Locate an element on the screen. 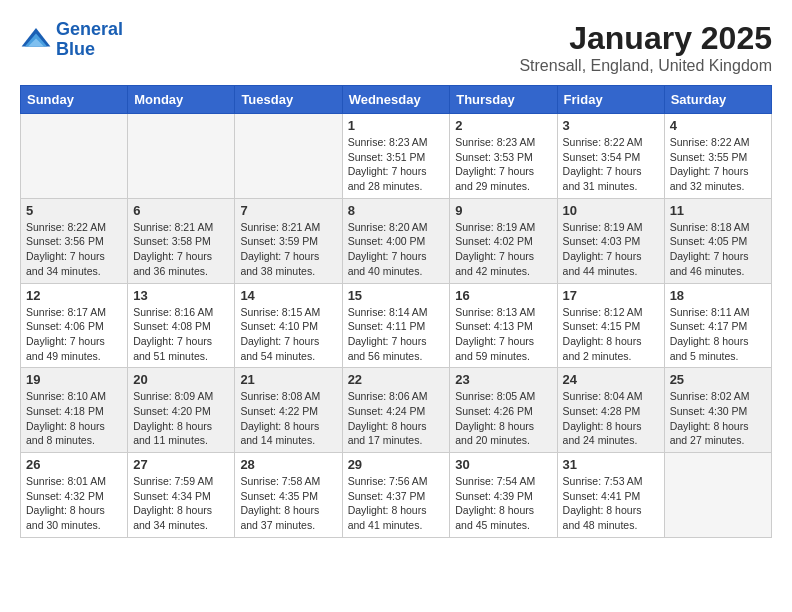 Image resolution: width=792 pixels, height=612 pixels. day-info: Sunrise: 8:21 AMSunset: 3:59 PMDaylight:… is located at coordinates (288, 250).